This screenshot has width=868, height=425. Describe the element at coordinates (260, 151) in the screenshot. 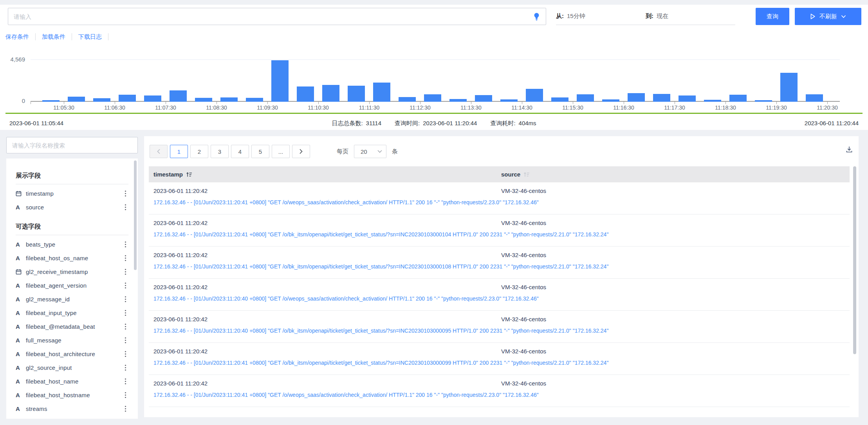

I see `page-button-5: 5` at that location.